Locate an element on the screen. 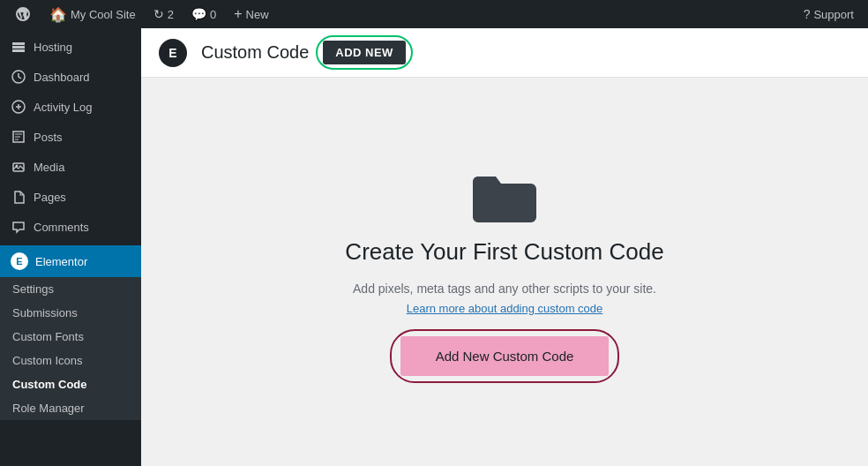 The width and height of the screenshot is (868, 466). new-button: + New is located at coordinates (251, 14).